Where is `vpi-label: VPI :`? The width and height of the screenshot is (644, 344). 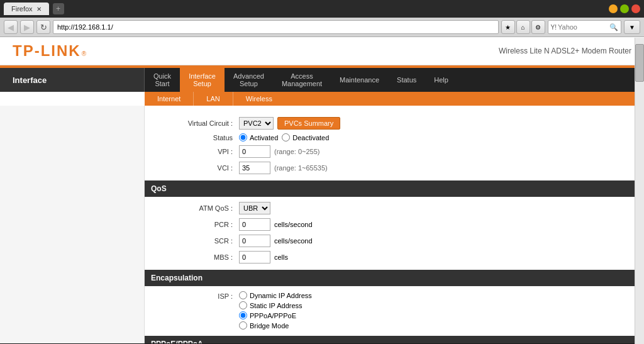
vpi-label: VPI : is located at coordinates (198, 152).